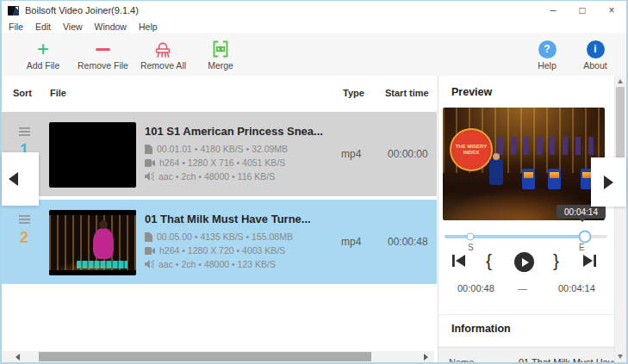 The image size is (628, 364). Describe the element at coordinates (314, 10) in the screenshot. I see `title-bar: Boilsoft Video Joiner(9.1.4) – □ ×` at that location.